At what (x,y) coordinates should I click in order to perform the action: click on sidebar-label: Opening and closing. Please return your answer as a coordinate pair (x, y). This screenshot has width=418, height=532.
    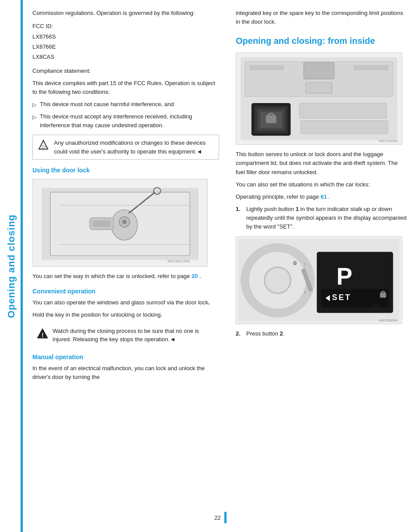
    Looking at the image, I should click on (11, 266).